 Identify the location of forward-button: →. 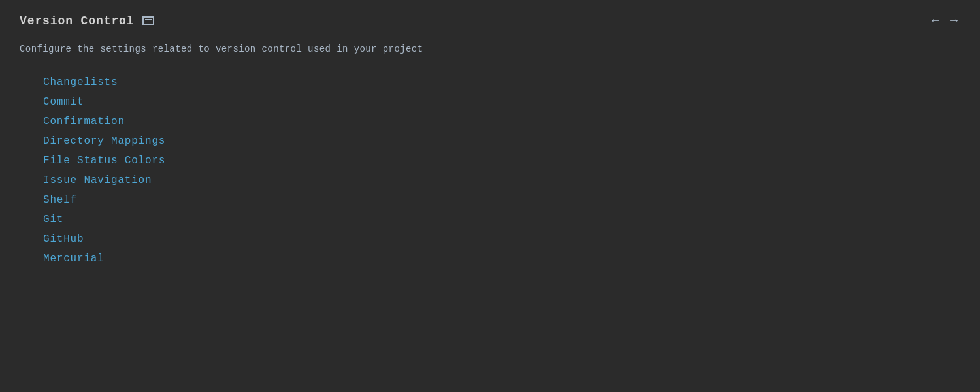
(954, 21).